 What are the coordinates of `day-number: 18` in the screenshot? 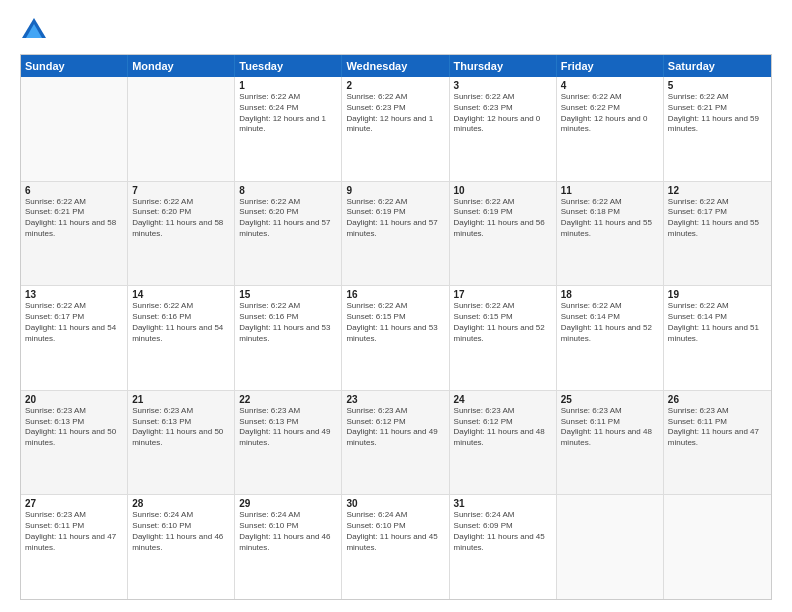 It's located at (610, 294).